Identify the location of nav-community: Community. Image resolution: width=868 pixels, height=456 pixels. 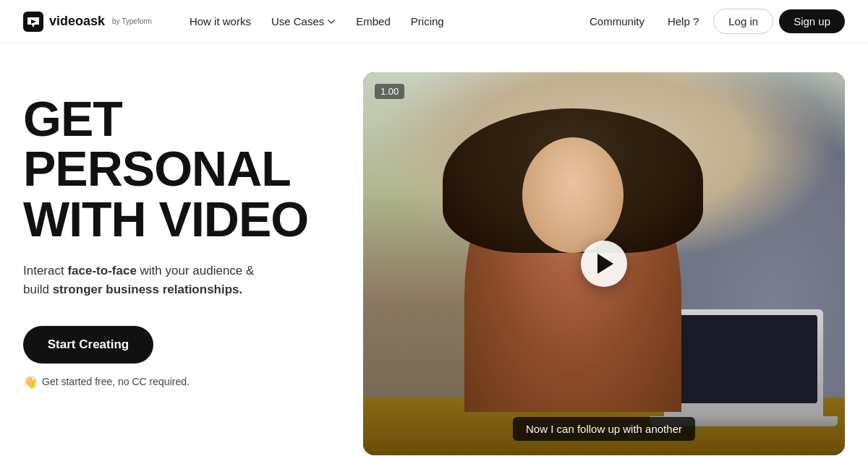
(617, 22).